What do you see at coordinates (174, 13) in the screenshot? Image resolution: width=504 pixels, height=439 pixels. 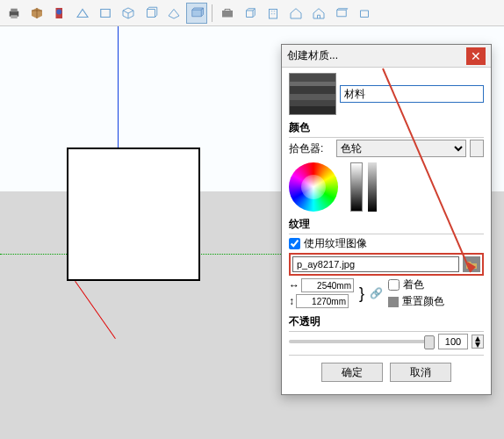 I see `shape5-icon` at bounding box center [174, 13].